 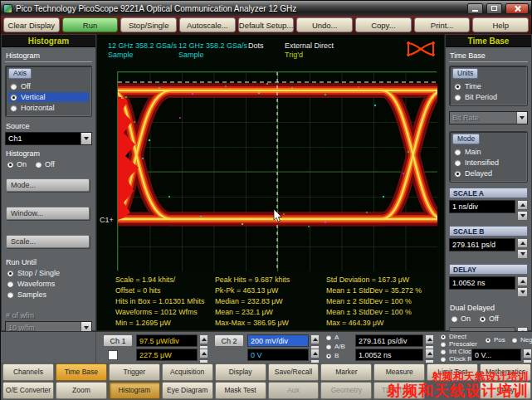 What do you see at coordinates (495, 8) in the screenshot?
I see `maximize-button` at bounding box center [495, 8].